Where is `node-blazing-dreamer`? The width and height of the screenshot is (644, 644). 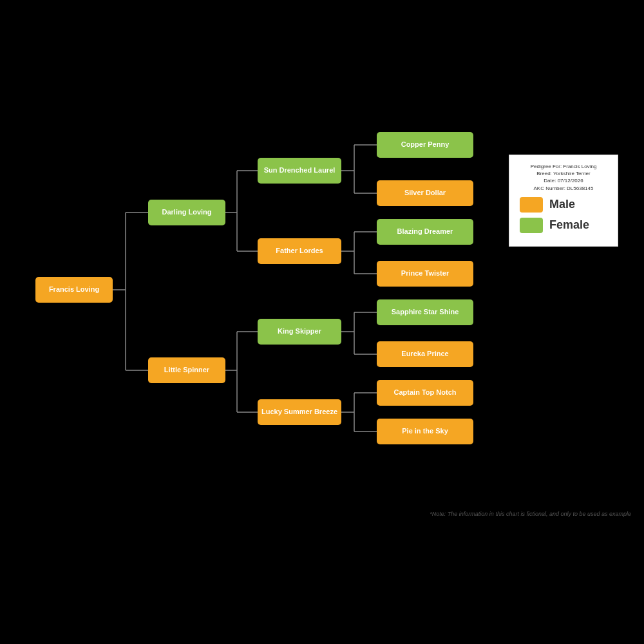
node-blazing-dreamer is located at coordinates (425, 232).